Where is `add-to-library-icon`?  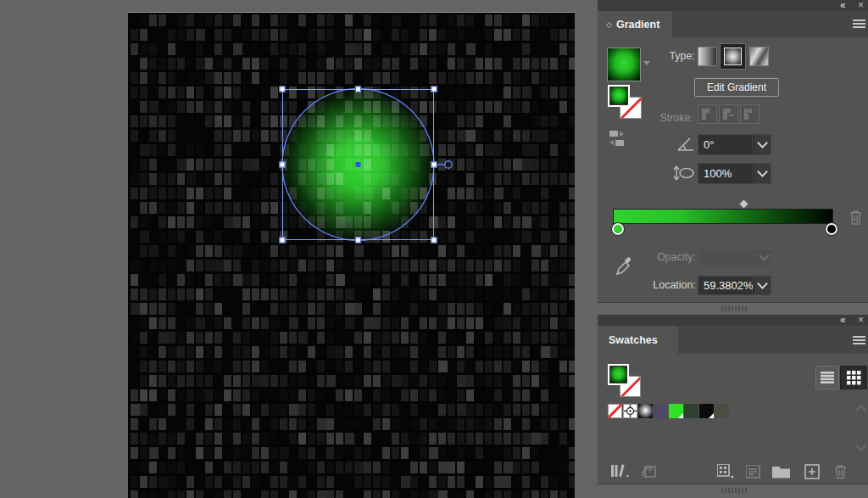
add-to-library-icon is located at coordinates (649, 472).